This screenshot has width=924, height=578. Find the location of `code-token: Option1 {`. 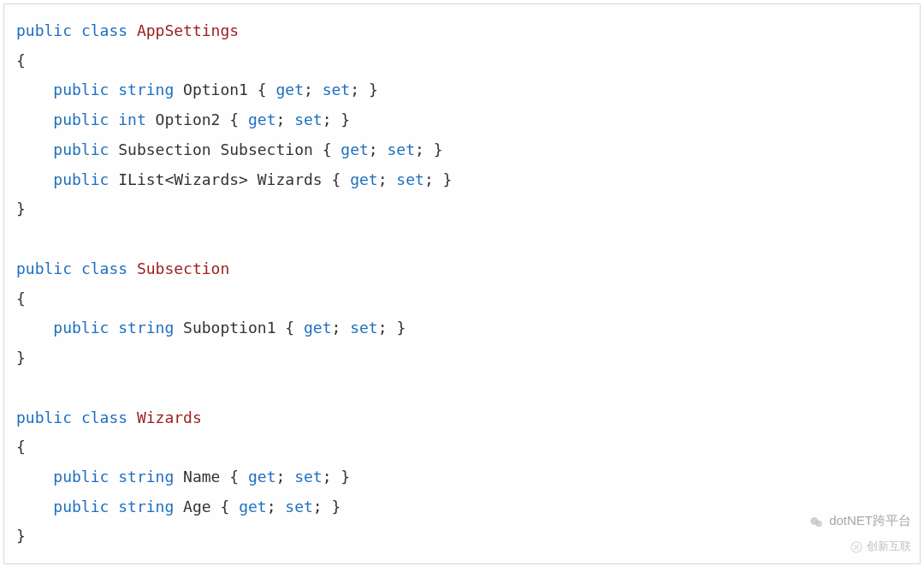

code-token: Option1 { is located at coordinates (224, 89).